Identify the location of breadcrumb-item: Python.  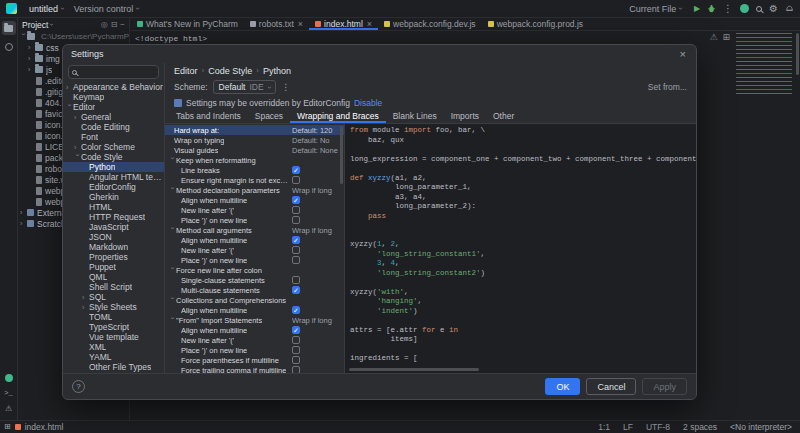
(277, 71).